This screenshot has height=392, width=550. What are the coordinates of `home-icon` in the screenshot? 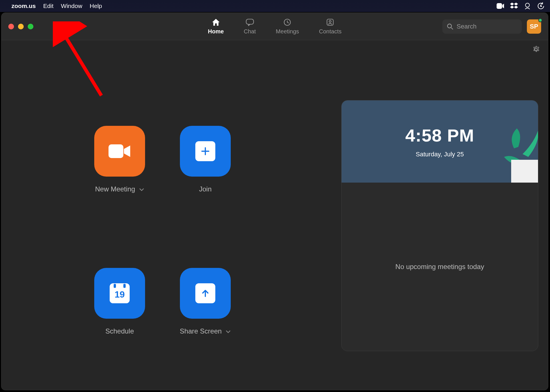 It's located at (216, 22).